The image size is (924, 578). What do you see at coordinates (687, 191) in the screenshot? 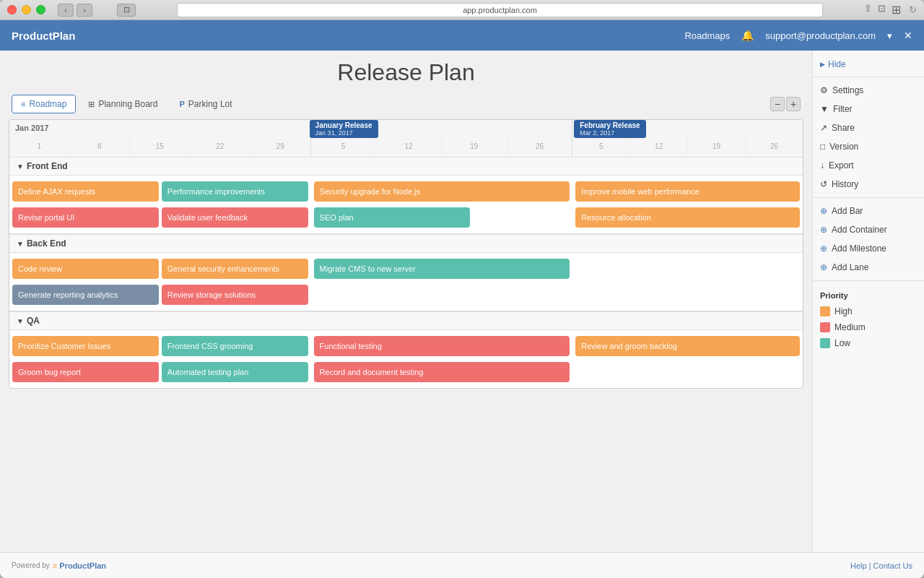
I see `card-improve-mobile: Improve mobile web performance` at bounding box center [687, 191].